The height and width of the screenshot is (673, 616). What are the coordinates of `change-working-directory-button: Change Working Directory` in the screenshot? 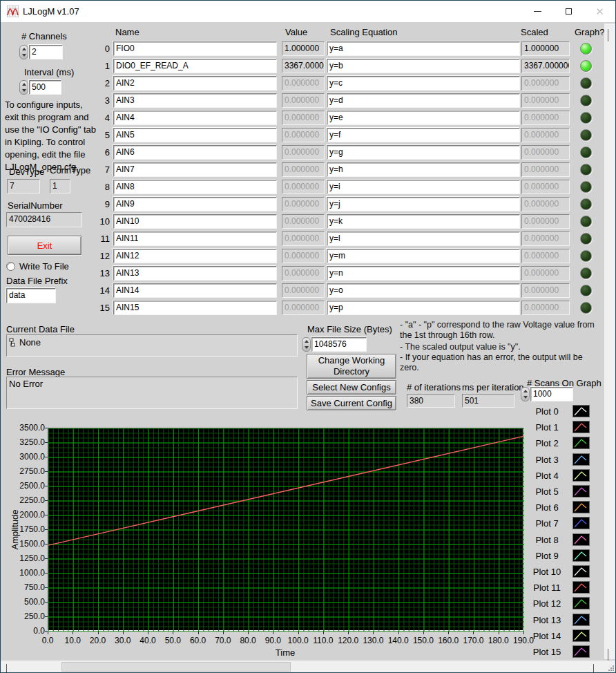 It's located at (352, 366).